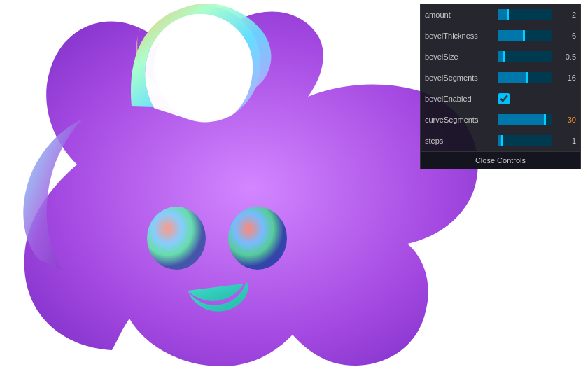  What do you see at coordinates (500, 160) in the screenshot?
I see `close-controls-button: Close Controls` at bounding box center [500, 160].